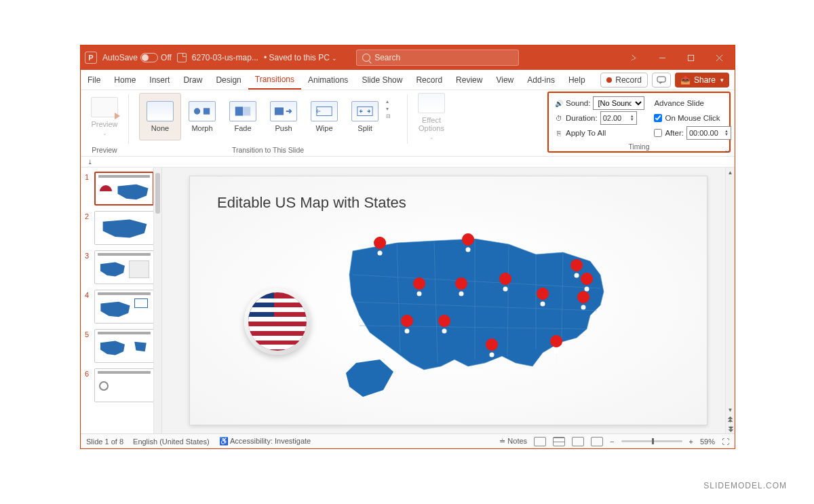 The height and width of the screenshot is (504, 814). Describe the element at coordinates (478, 315) in the screenshot. I see `us-map-shape` at that location.